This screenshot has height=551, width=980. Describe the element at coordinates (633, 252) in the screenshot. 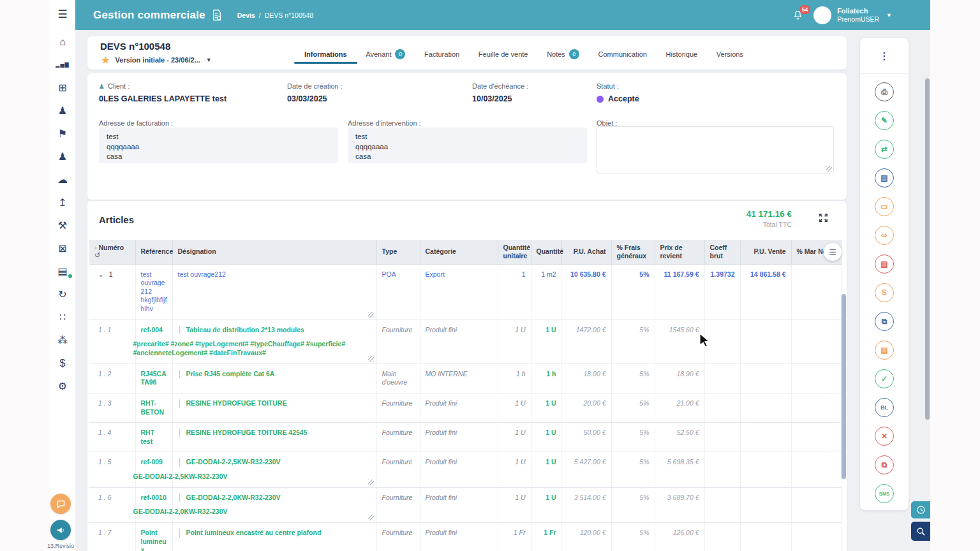

I see `column-header: % Frais généraux` at that location.